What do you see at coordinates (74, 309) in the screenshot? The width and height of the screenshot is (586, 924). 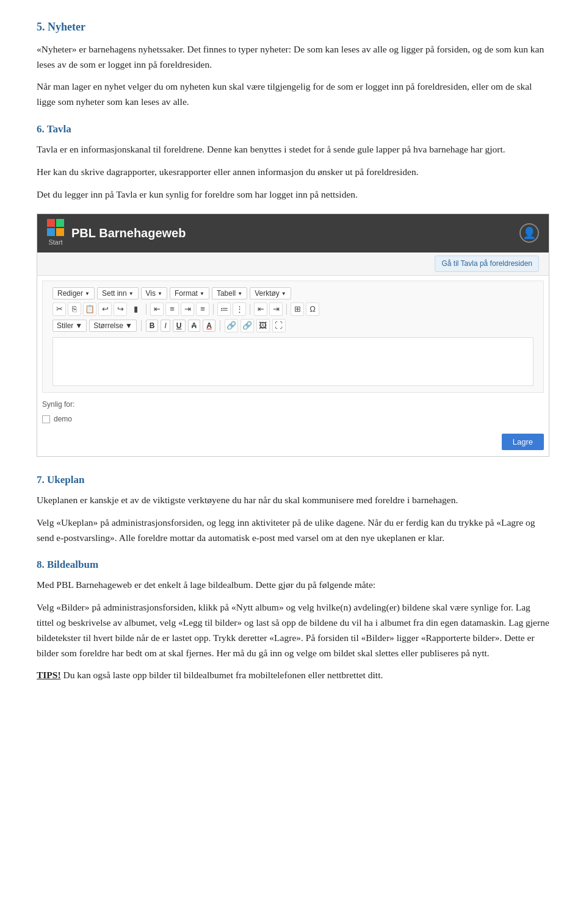 I see `copy-icon: ⎘` at bounding box center [74, 309].